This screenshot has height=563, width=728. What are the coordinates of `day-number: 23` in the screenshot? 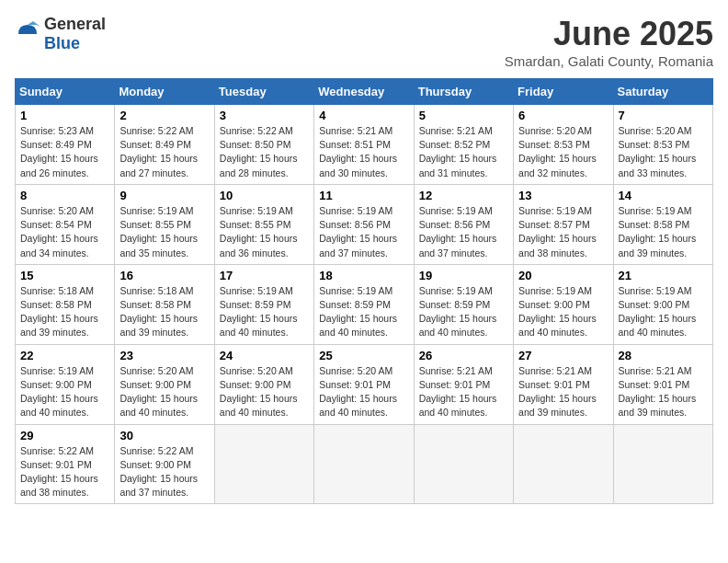 It's located at (164, 355).